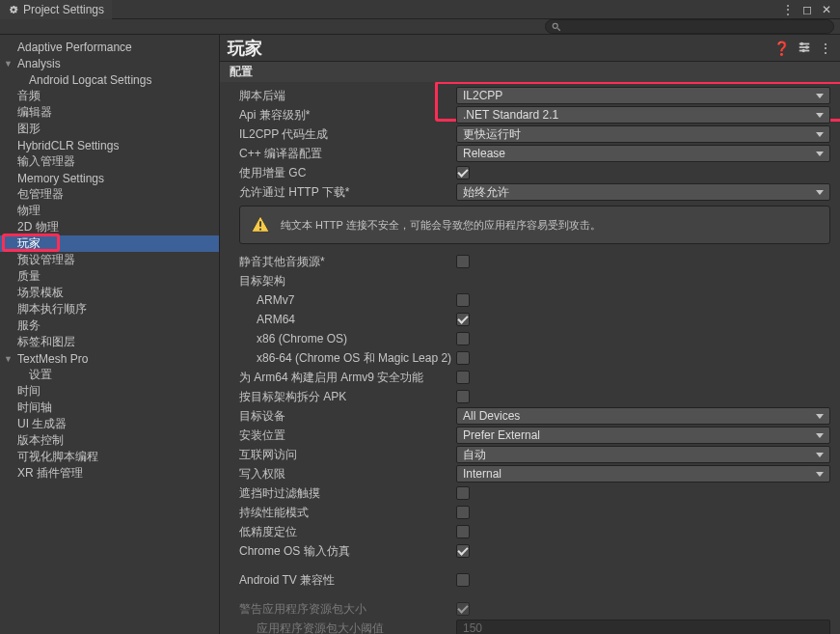 The width and height of the screenshot is (840, 634). What do you see at coordinates (110, 425) in the screenshot?
I see `sidebar-item-23: UI 生成器` at bounding box center [110, 425].